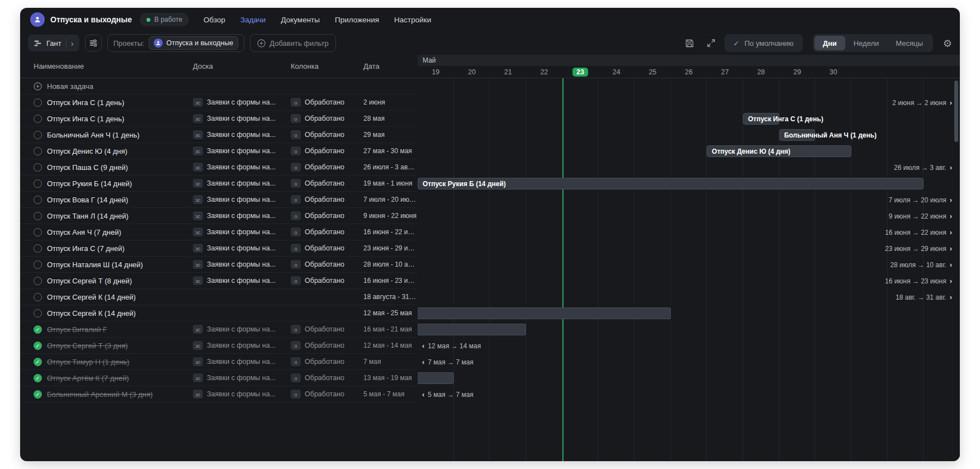 The width and height of the screenshot is (980, 469). I want to click on timescale-Дни: Дни, so click(830, 43).